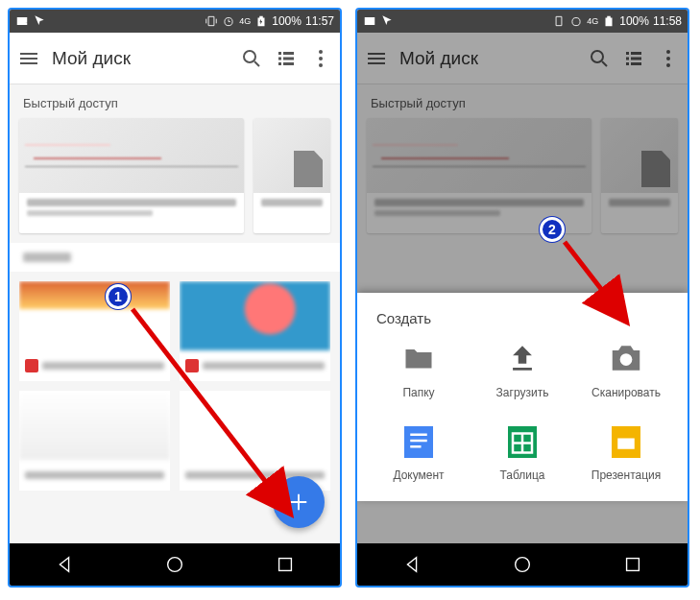 This screenshot has width=700, height=600. What do you see at coordinates (522, 441) in the screenshot?
I see `sheets-icon` at bounding box center [522, 441].